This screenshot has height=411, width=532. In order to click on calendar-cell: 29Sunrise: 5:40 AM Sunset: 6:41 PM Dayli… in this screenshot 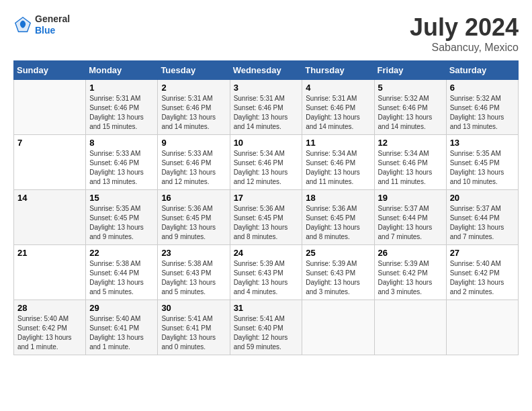, I will do `click(122, 328)`.